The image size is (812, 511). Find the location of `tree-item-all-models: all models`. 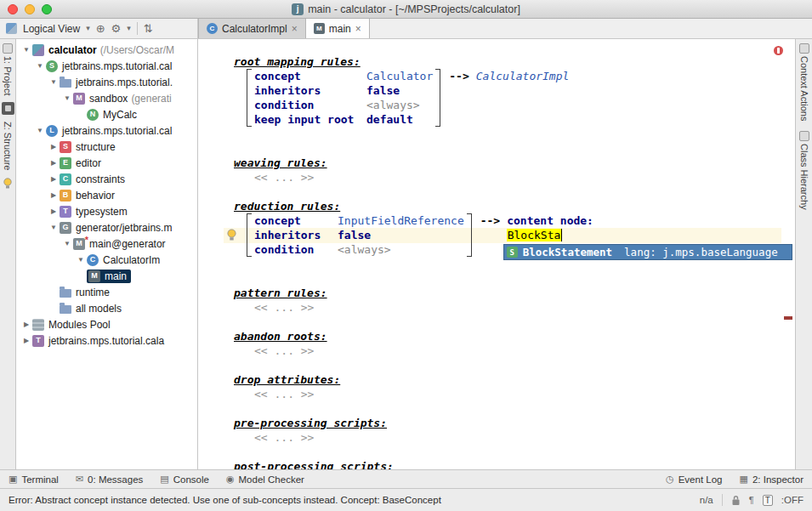

tree-item-all-models: all models is located at coordinates (107, 308).